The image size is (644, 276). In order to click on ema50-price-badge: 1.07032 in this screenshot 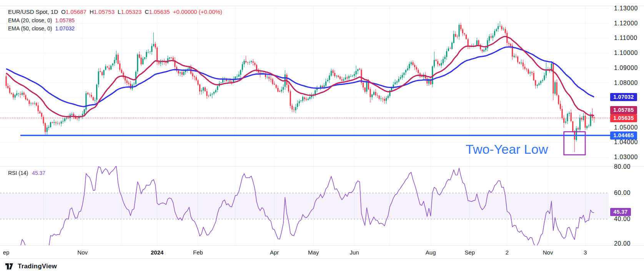, I will do `click(624, 97)`.